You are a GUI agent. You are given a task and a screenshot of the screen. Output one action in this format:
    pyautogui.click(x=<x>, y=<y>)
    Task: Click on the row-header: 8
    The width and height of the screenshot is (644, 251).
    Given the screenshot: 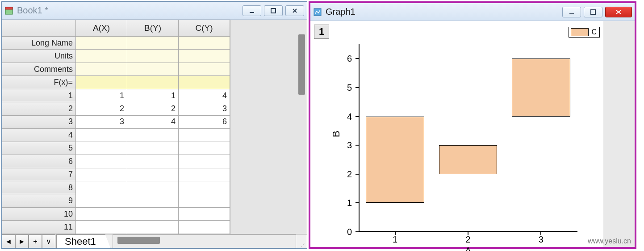 What is the action you would take?
    pyautogui.click(x=39, y=188)
    